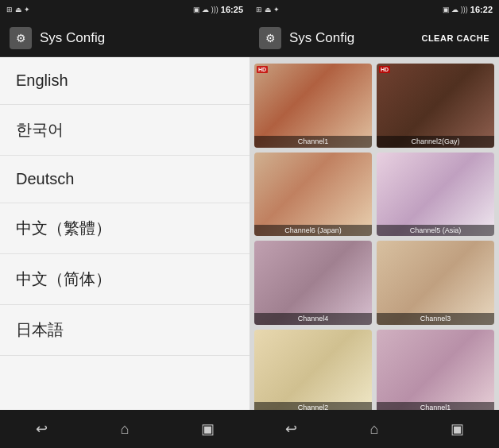 This screenshot has width=499, height=448. What do you see at coordinates (41, 429) in the screenshot?
I see `left-back-button: ↩` at bounding box center [41, 429].